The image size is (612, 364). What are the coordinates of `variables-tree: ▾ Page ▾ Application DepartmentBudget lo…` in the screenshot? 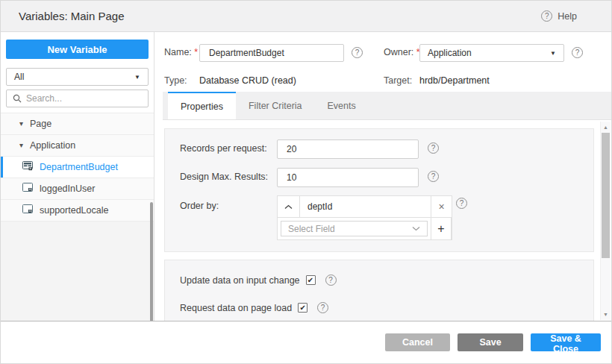 It's located at (78, 167).